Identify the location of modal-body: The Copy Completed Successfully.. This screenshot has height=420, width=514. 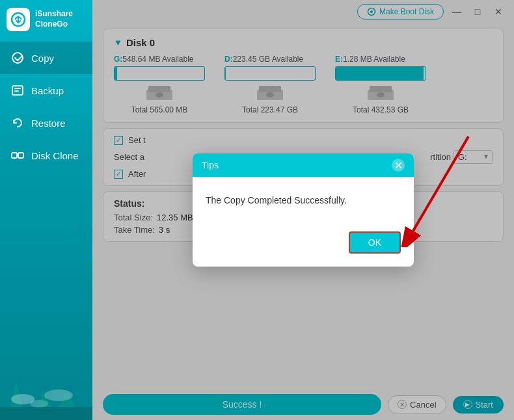
(303, 204).